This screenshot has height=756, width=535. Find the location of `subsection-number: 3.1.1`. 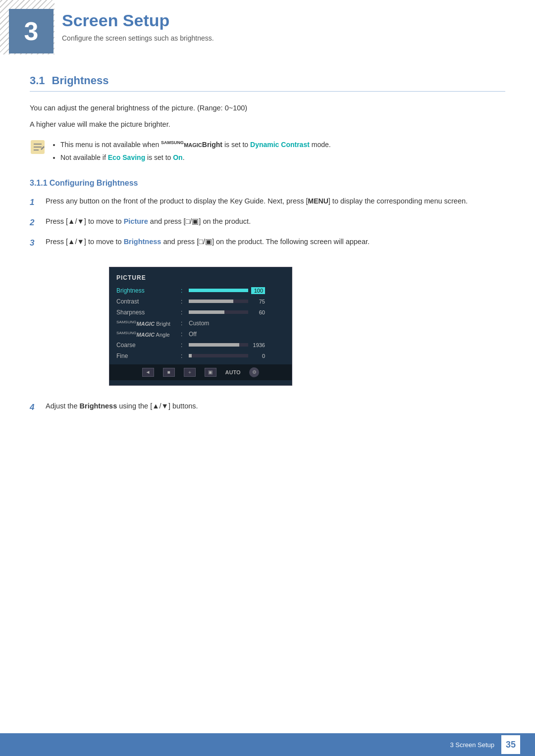

subsection-number: 3.1.1 is located at coordinates (39, 183).